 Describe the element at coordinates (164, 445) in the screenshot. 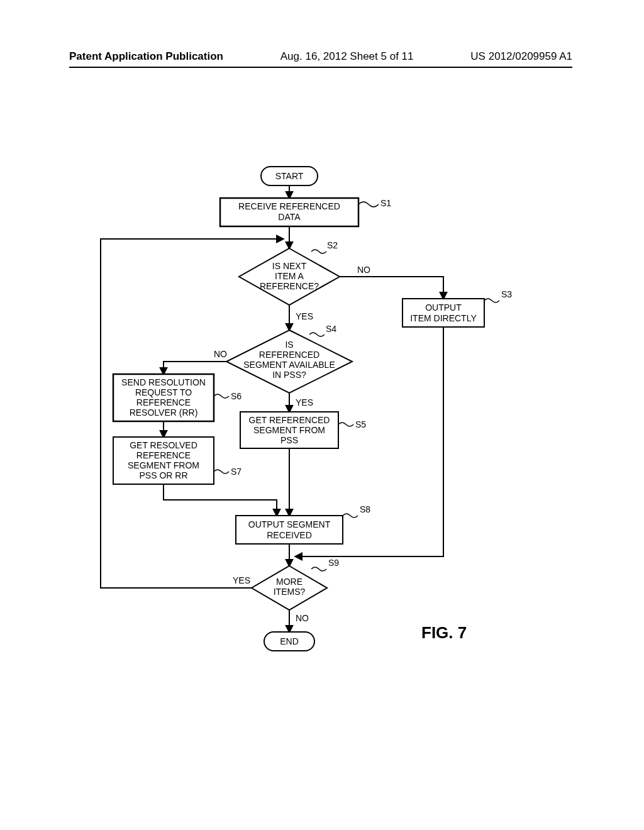

I see `s7-line1: GET RESOLVED` at that location.